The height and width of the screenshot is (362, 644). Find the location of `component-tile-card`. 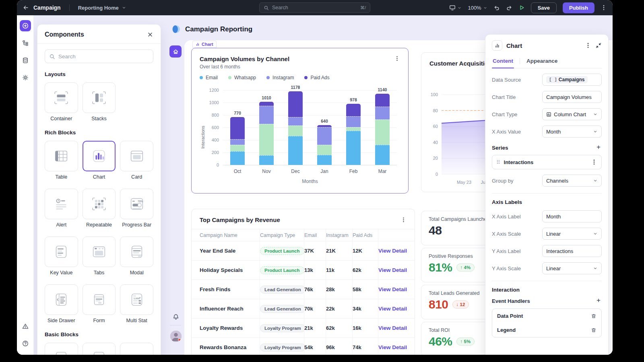

component-tile-card is located at coordinates (137, 156).